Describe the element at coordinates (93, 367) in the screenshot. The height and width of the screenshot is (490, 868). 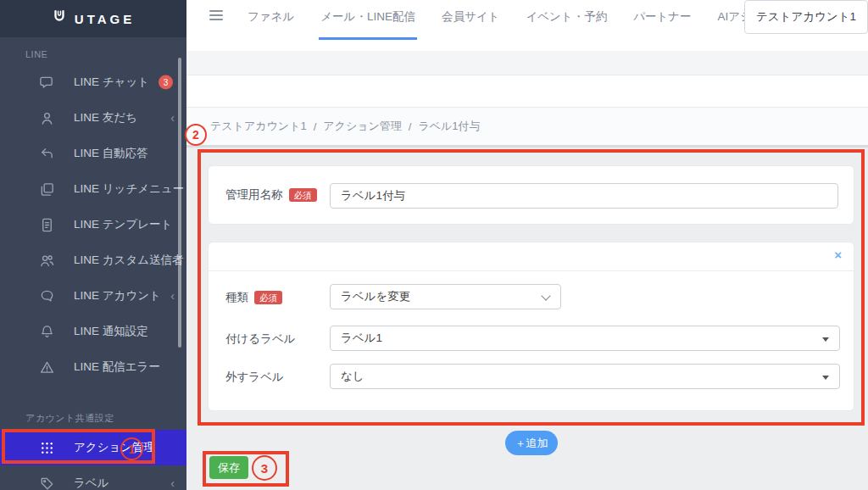
I see `sidebar-item-line-delivery-error: LINE 配信エラー` at that location.